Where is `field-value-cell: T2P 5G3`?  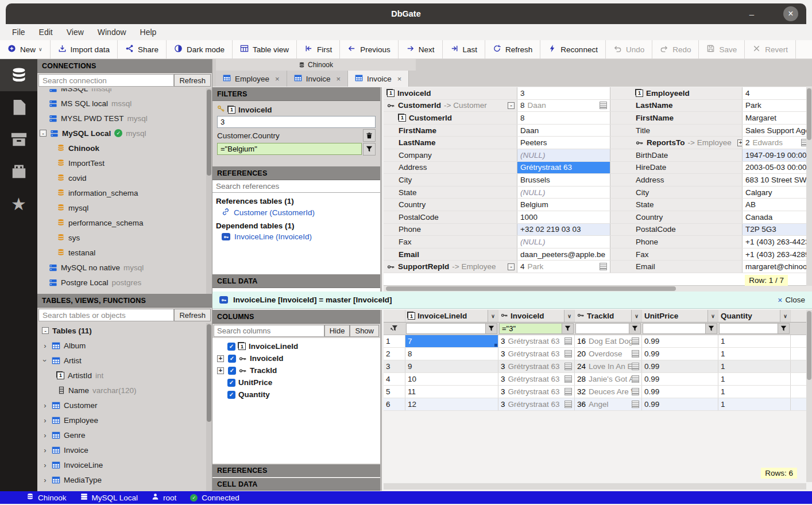 field-value-cell: T2P 5G3 is located at coordinates (778, 230).